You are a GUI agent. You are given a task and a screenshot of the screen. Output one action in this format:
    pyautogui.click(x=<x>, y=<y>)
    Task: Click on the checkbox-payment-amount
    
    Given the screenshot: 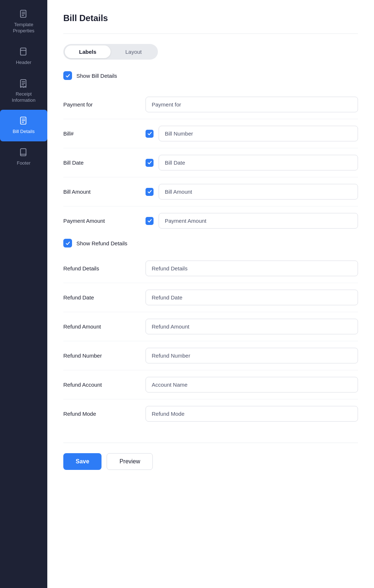 What is the action you would take?
    pyautogui.click(x=150, y=221)
    